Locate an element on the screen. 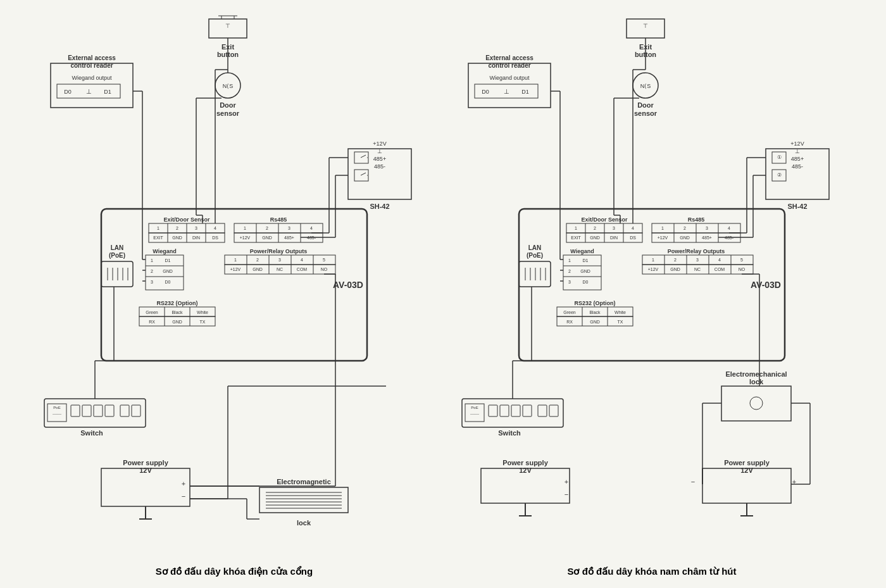 This screenshot has width=886, height=588. svg-text: TX is located at coordinates (620, 322).